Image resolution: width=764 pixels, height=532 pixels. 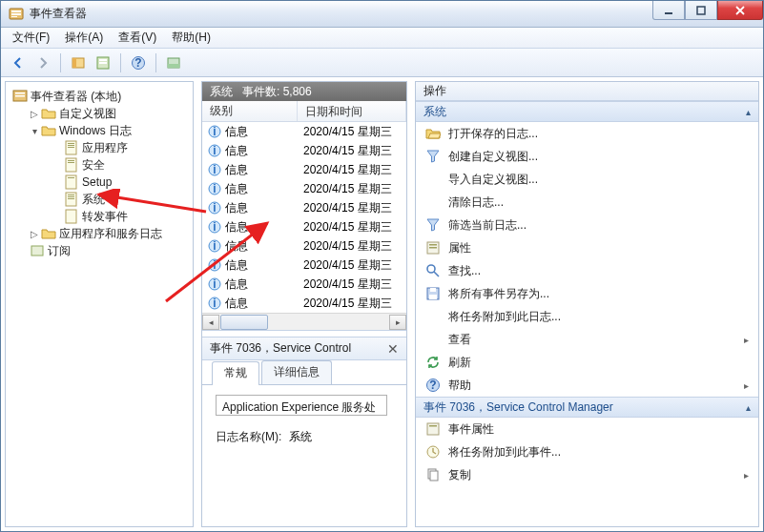 What do you see at coordinates (740, 10) in the screenshot?
I see `close-button` at bounding box center [740, 10].